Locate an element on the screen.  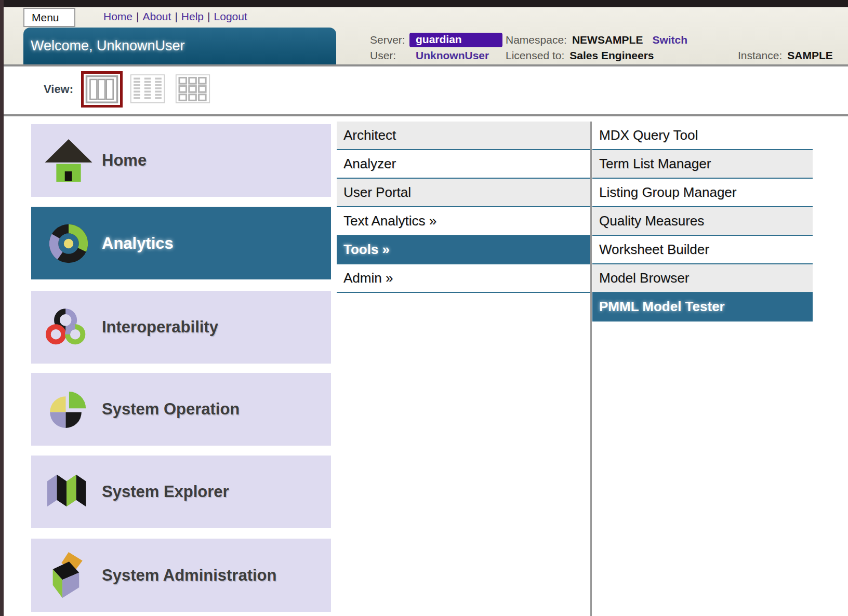
submenu-item-user-portal: User Portal is located at coordinates (463, 193).